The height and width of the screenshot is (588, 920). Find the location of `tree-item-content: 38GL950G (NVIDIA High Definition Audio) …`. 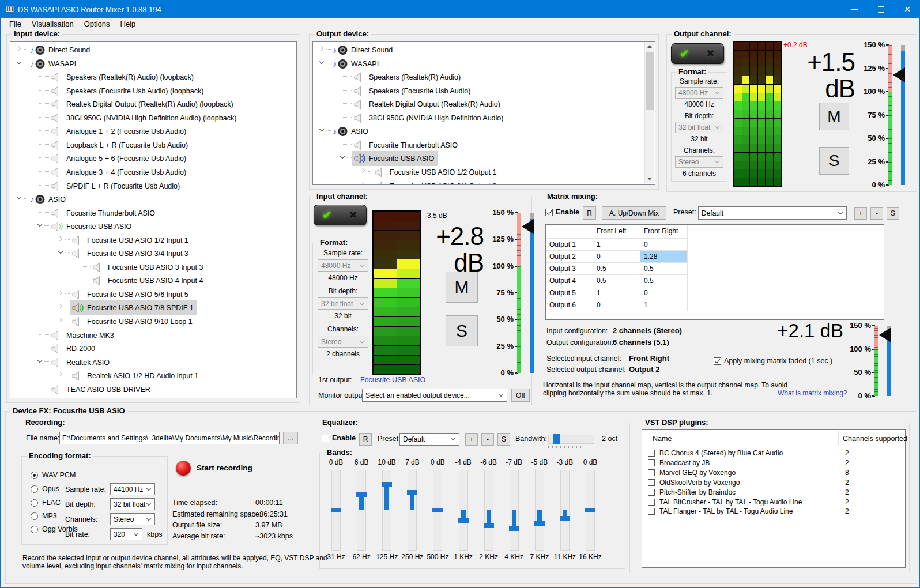

tree-item-content: 38GL950G (NVIDIA High Definition Audio) … is located at coordinates (144, 118).